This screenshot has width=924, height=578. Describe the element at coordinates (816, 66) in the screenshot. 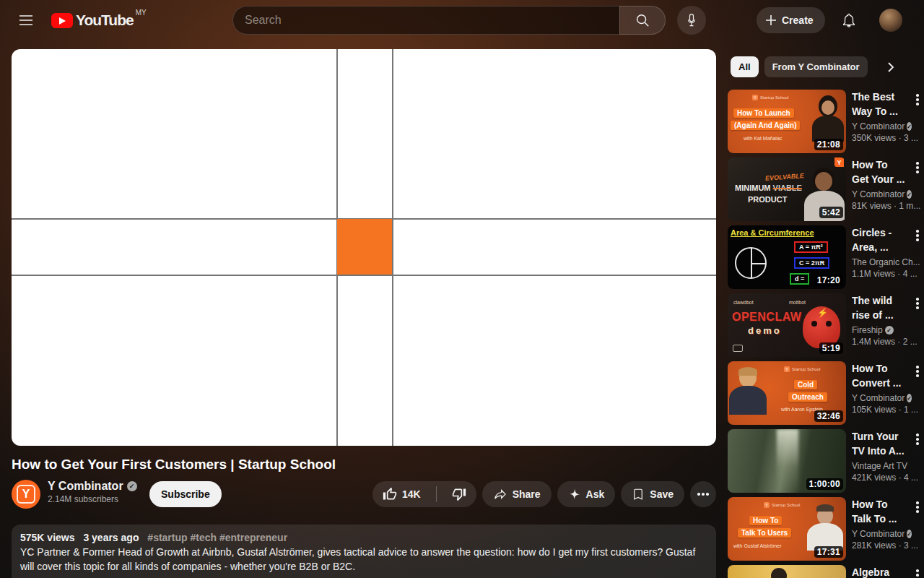

I see `chip-from-channel: From Y Combinator` at that location.